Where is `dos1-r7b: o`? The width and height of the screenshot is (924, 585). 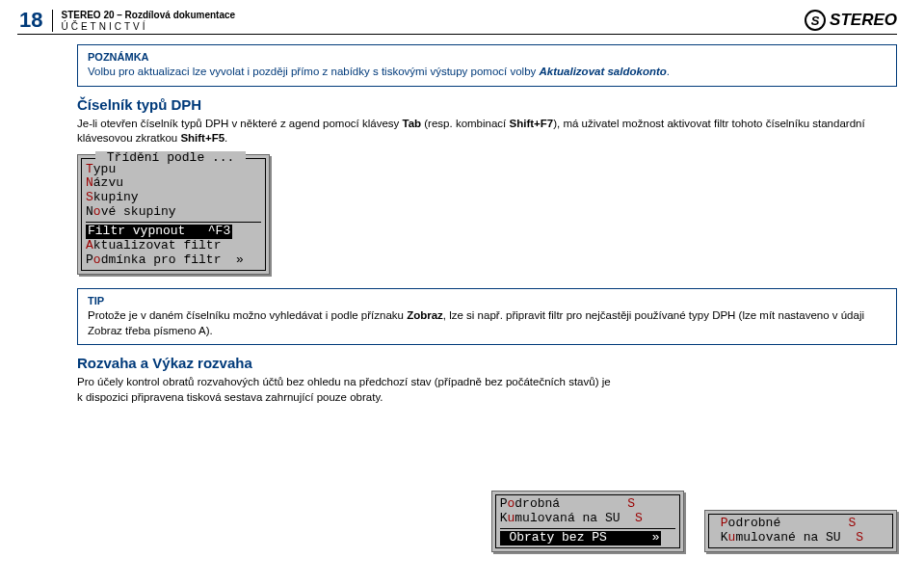
dos1-r7b: o is located at coordinates (97, 260).